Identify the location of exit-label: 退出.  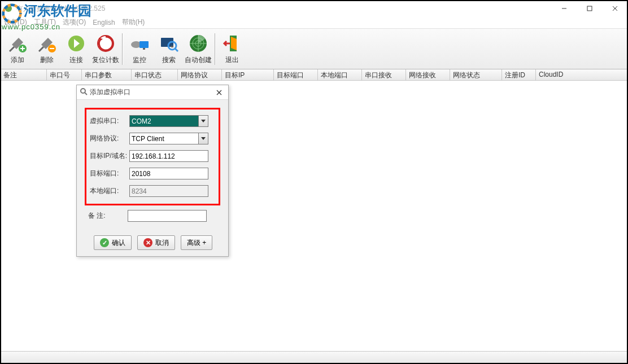
(232, 60).